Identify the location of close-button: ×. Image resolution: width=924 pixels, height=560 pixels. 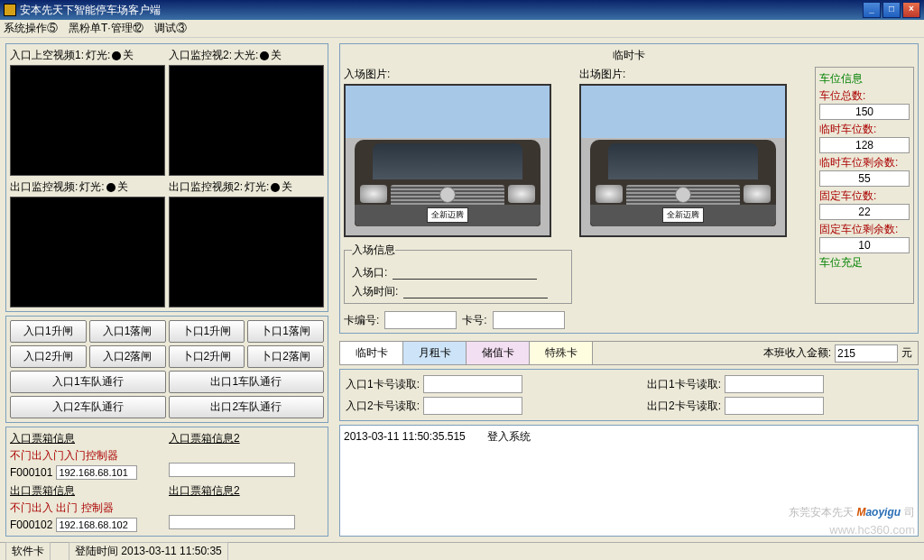
(911, 10).